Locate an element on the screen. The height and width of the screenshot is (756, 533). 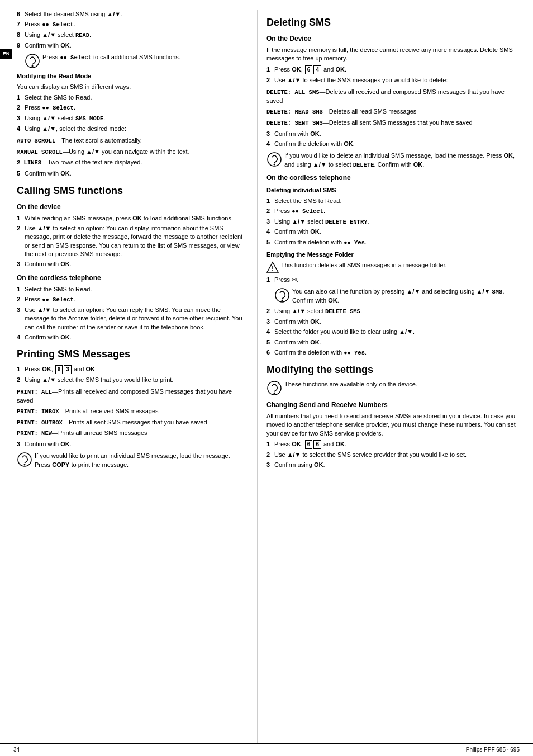
on-device-heading: On the device is located at coordinates (132, 207).